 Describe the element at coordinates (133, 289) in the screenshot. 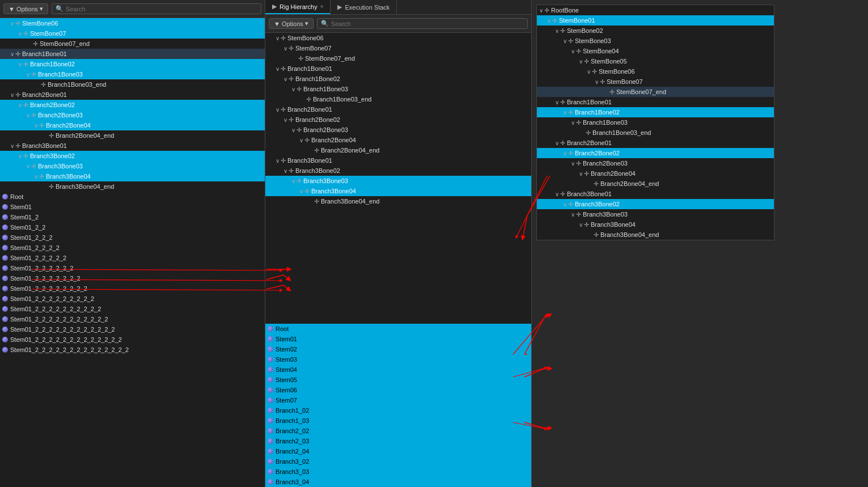

I see `tree-item: Stem01_2_2_2_2_2_2_2_2` at that location.